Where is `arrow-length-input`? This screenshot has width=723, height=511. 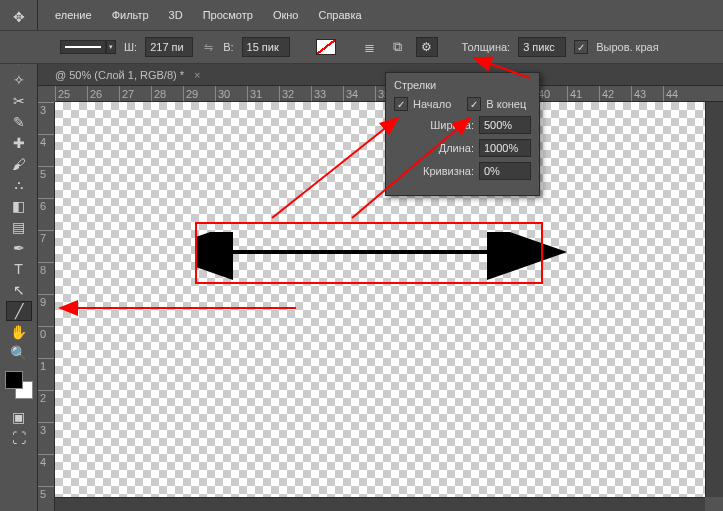
arrow-length-input is located at coordinates (505, 148).